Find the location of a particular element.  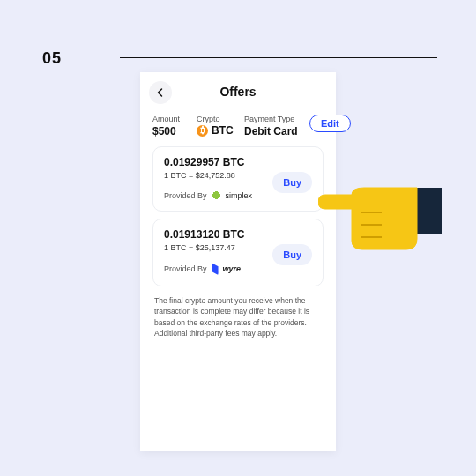

bitcoin-icon: ₿ is located at coordinates (203, 130).